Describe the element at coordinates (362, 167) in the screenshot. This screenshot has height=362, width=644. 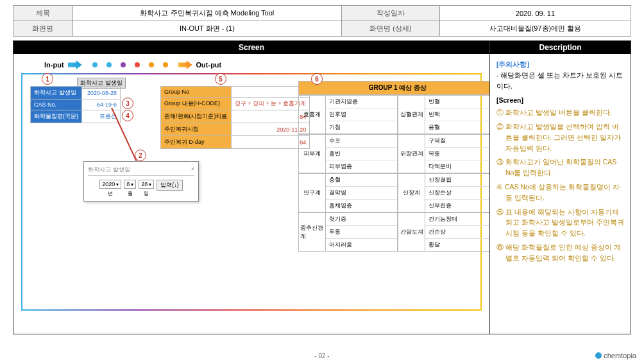
I see `symptom-item: 피부염증` at that location.